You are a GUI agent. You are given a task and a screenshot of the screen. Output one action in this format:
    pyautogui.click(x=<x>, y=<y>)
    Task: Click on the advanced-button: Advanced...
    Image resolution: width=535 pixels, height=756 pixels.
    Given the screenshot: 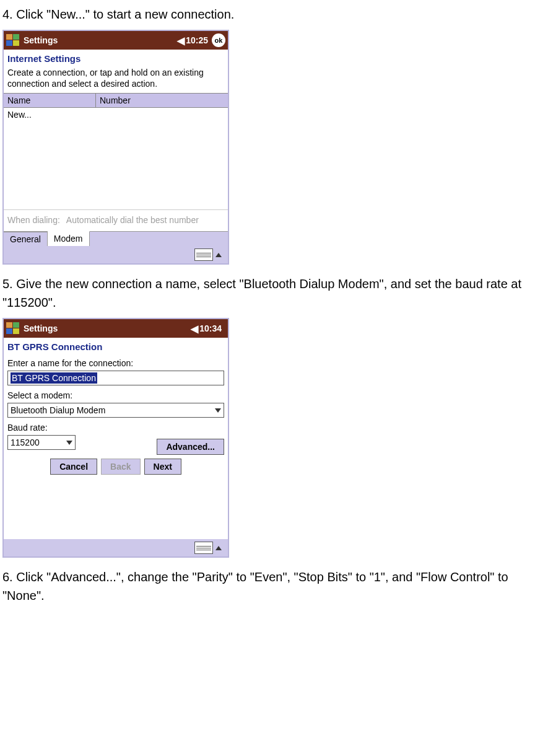 What is the action you would take?
    pyautogui.click(x=191, y=447)
    